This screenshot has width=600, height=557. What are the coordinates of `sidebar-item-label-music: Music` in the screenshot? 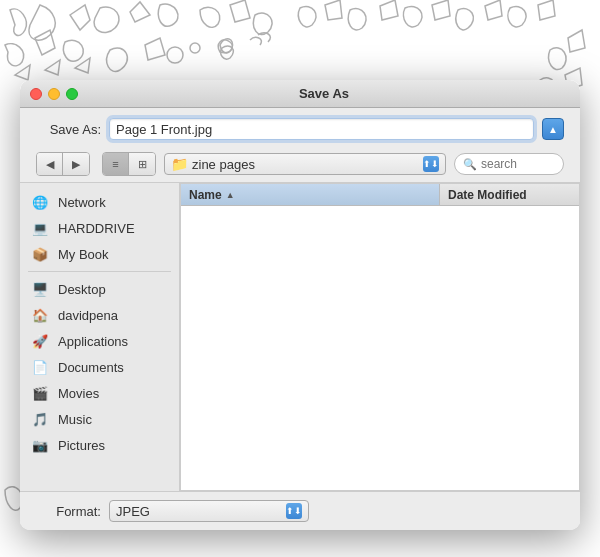 It's located at (75, 420).